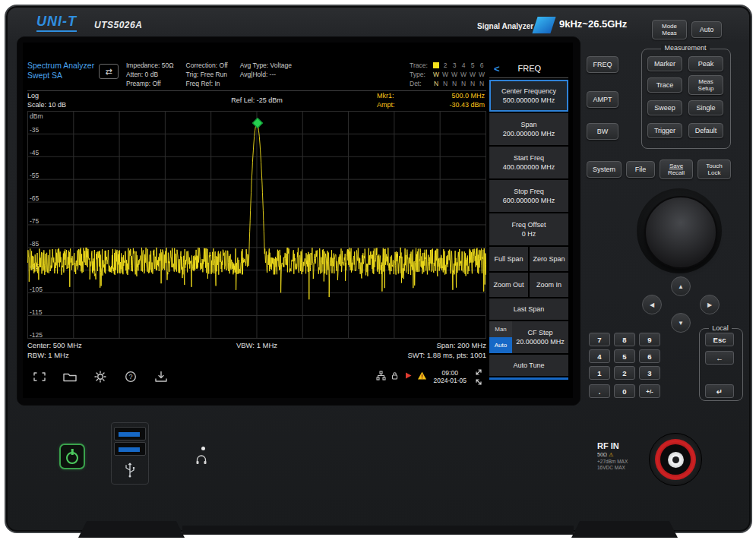 The image size is (756, 540). Describe the element at coordinates (720, 358) in the screenshot. I see `backspace-key: ←` at that location.